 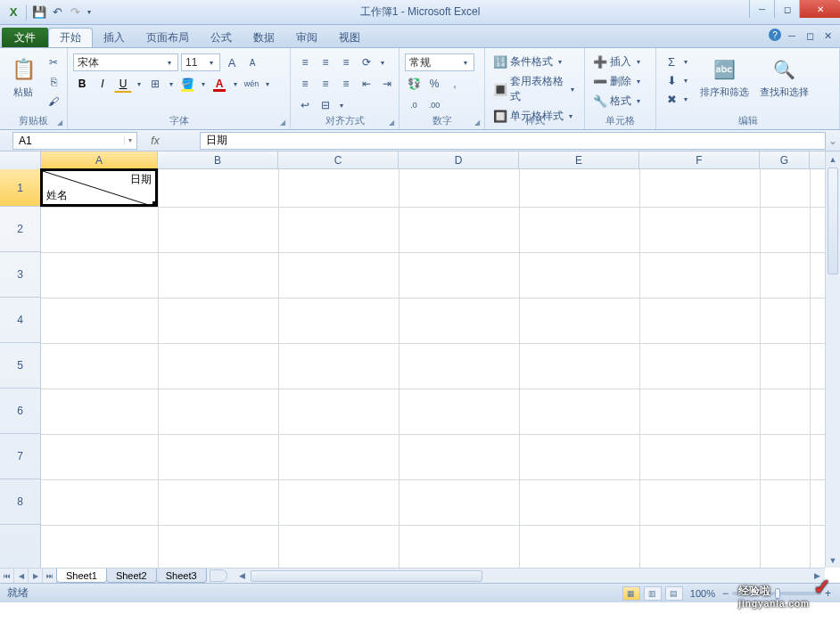 What do you see at coordinates (678, 80) in the screenshot?
I see `fill-button: ⬇▾` at bounding box center [678, 80].